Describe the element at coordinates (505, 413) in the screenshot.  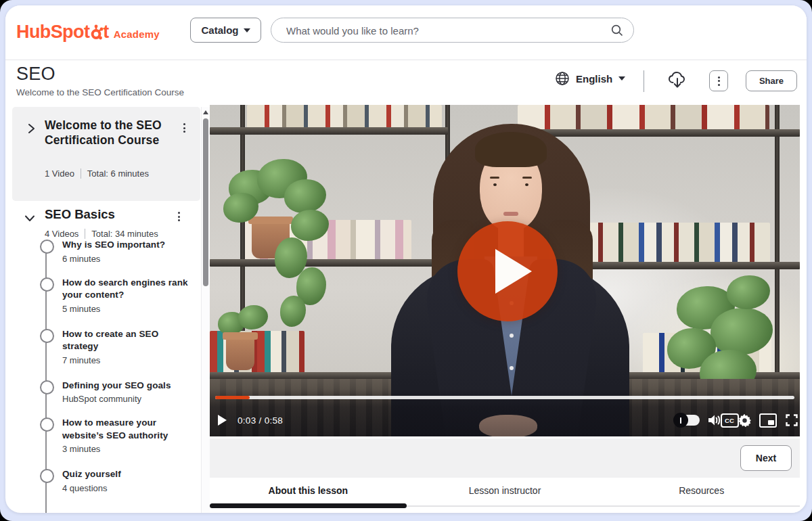
I see `video-control-bar: 0:03 / 0:58 CC` at that location.